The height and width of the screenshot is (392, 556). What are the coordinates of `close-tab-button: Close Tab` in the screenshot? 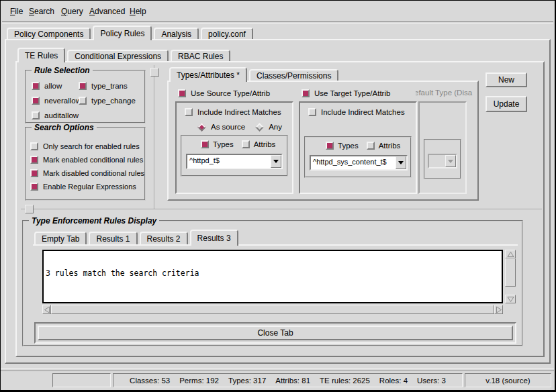 It's located at (275, 333).